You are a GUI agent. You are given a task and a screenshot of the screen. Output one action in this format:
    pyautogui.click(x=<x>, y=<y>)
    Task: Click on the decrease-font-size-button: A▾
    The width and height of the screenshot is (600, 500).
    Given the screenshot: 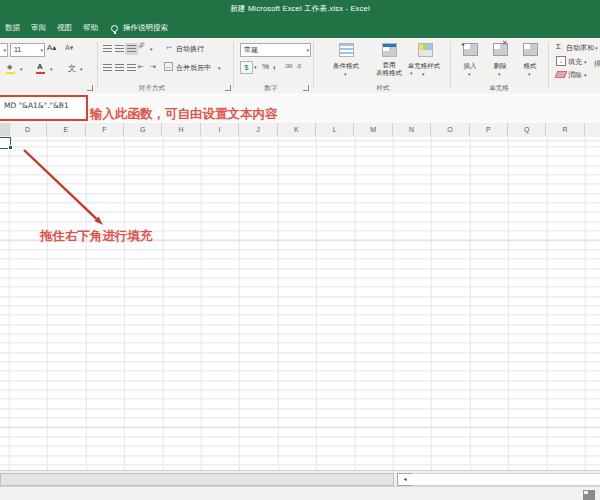 What is the action you would take?
    pyautogui.click(x=69, y=48)
    